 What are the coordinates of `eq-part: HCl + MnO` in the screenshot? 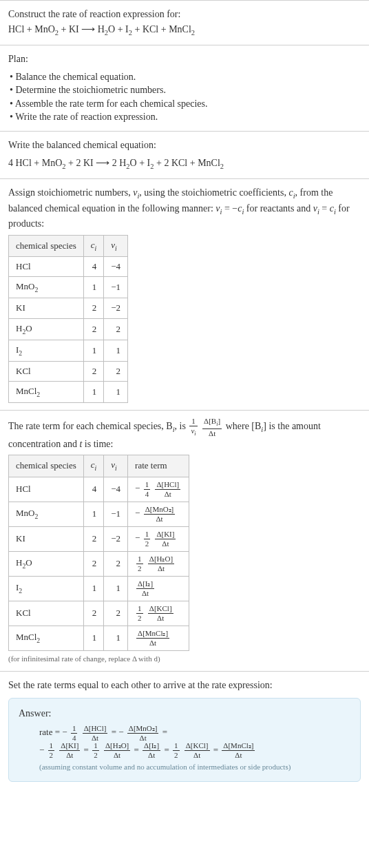 It's located at (32, 29).